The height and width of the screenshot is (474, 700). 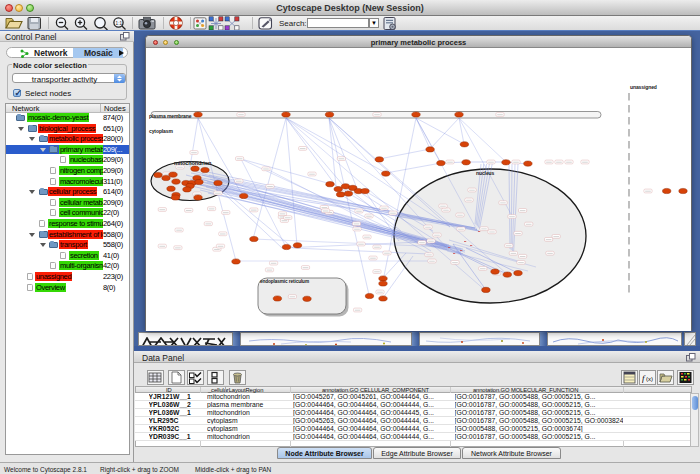 What do you see at coordinates (170, 116) in the screenshot?
I see `svg-text: plasma membrane` at bounding box center [170, 116].